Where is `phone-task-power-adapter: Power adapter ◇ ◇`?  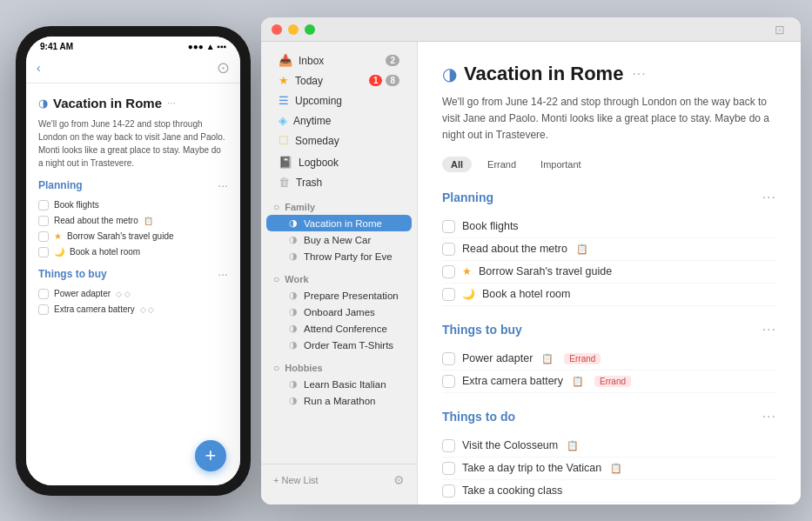 phone-task-power-adapter: Power adapter ◇ ◇ is located at coordinates (133, 294).